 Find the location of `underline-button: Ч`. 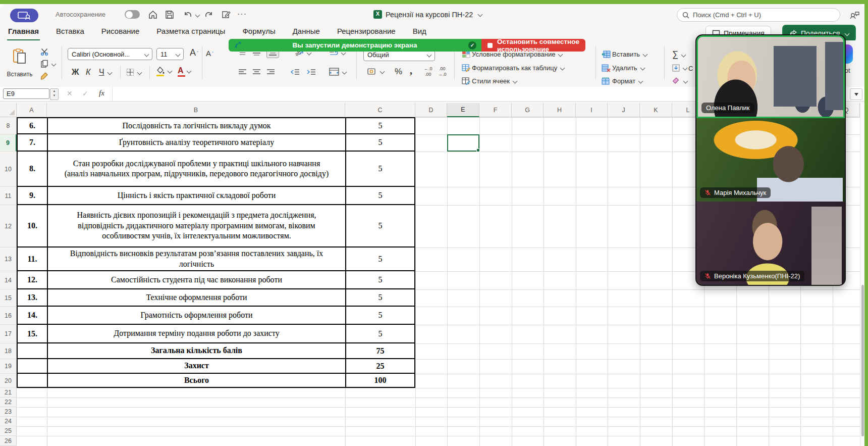

underline-button: Ч is located at coordinates (105, 72).